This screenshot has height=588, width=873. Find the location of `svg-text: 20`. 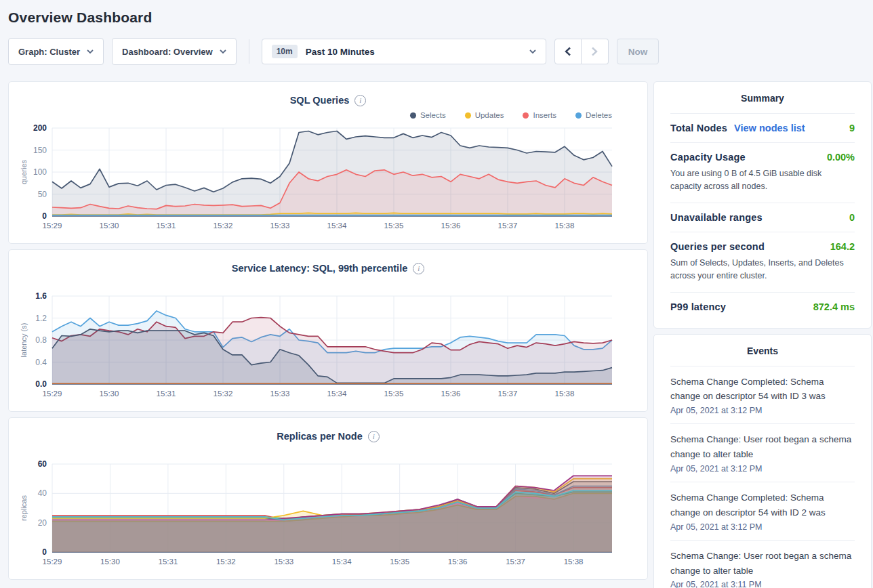

svg-text: 20 is located at coordinates (43, 523).